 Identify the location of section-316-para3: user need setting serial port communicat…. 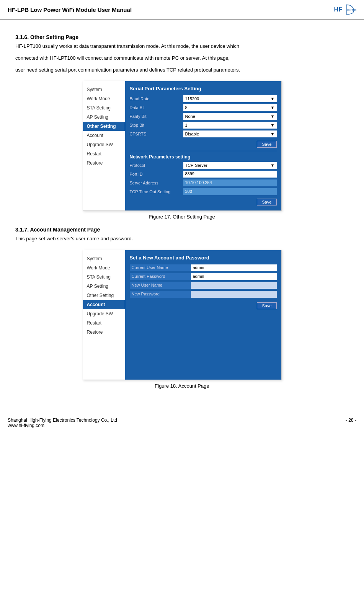
(182, 70).